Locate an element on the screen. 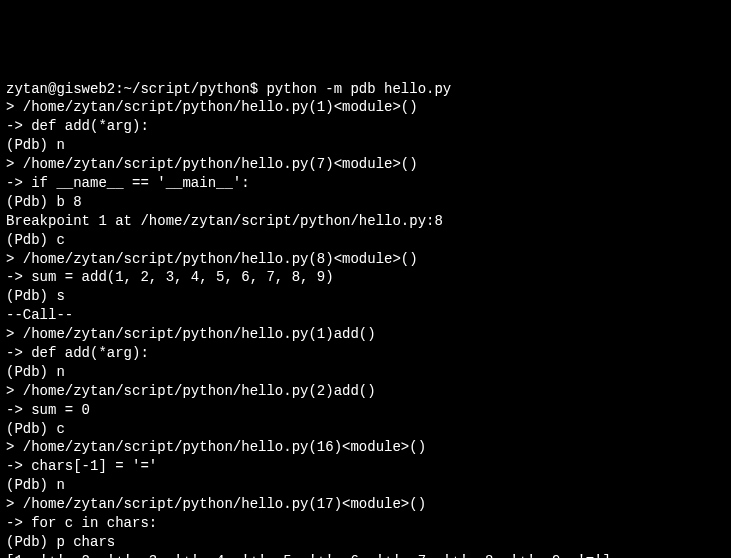 This screenshot has height=558, width=731. terminal-line: [1, '+', 2, '+', 3, '+', 4, '+', 5, '+',… is located at coordinates (366, 555).